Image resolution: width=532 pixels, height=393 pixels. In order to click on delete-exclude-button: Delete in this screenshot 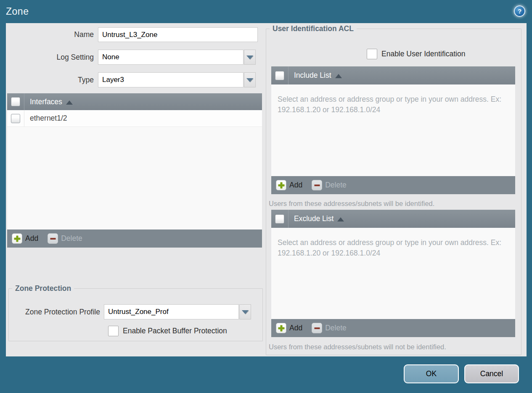, I will do `click(329, 328)`.